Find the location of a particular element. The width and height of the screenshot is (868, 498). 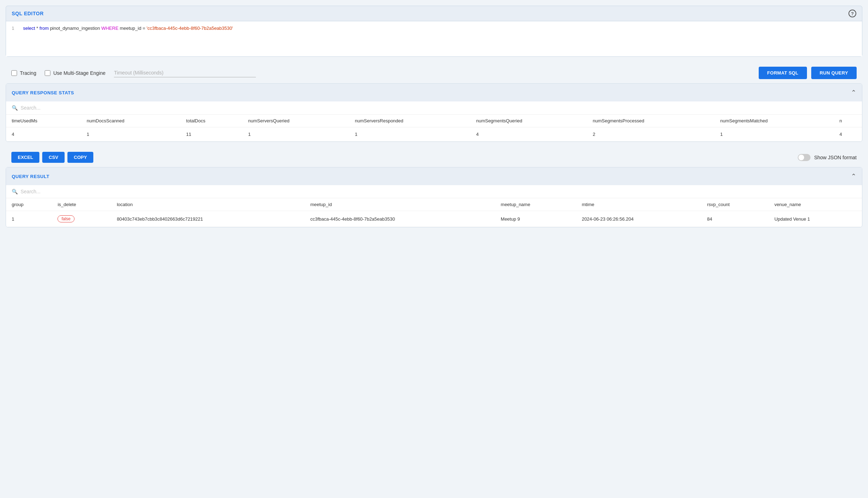

stats-search-input is located at coordinates (439, 108).